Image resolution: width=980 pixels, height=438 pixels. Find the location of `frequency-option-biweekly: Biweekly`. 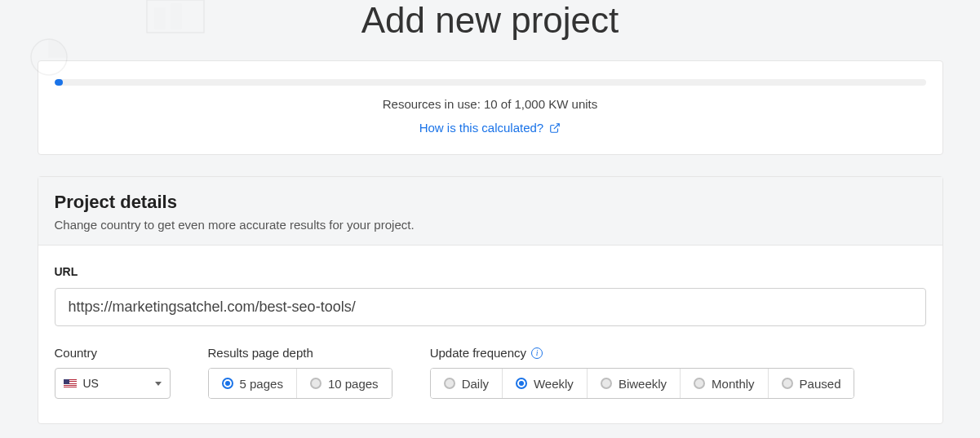

frequency-option-biweekly: Biweekly is located at coordinates (633, 383).